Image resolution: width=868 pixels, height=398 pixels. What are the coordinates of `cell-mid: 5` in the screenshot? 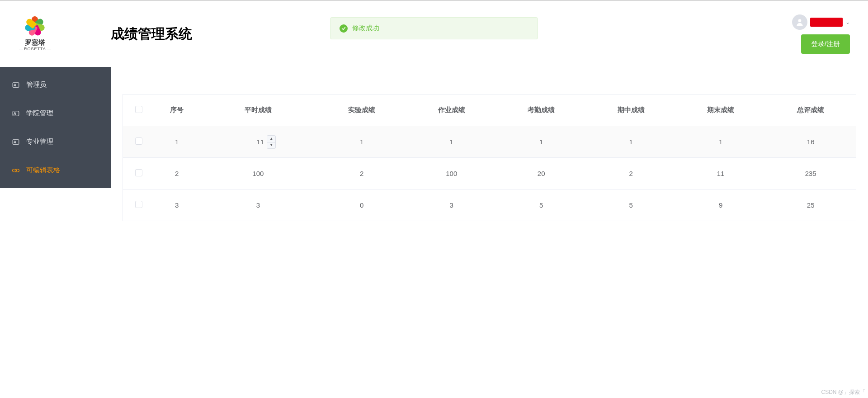 It's located at (631, 205).